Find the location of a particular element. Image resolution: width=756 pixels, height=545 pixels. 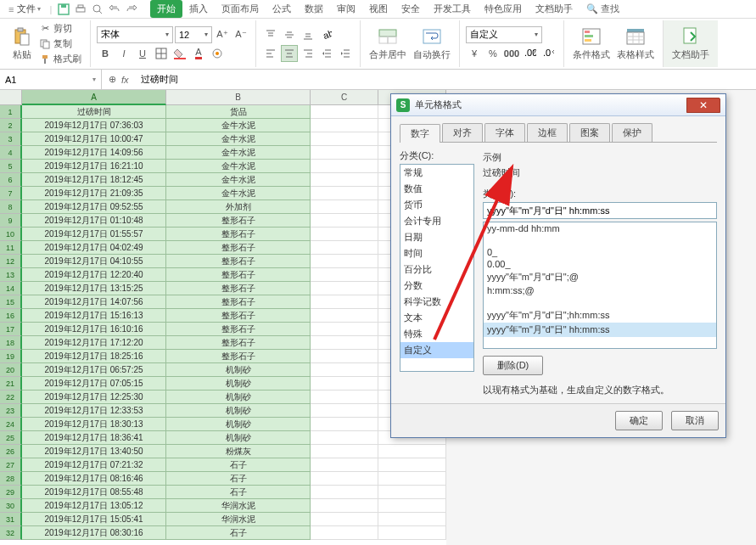

cell: 过磅时间 is located at coordinates (94, 112).